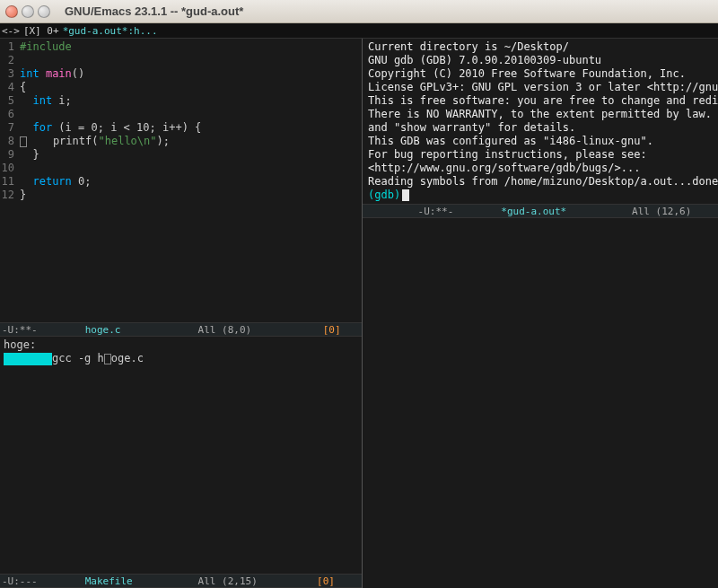 This screenshot has width=718, height=588. I want to click on gud-modeline: -U:**- *gud-a.out* All (12,6) [0] (Debug…, so click(540, 211).